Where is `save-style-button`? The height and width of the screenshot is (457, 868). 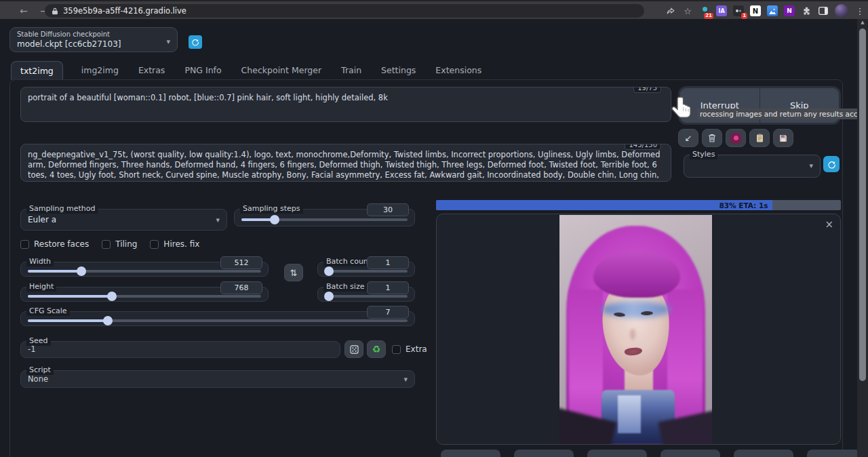 save-style-button is located at coordinates (783, 138).